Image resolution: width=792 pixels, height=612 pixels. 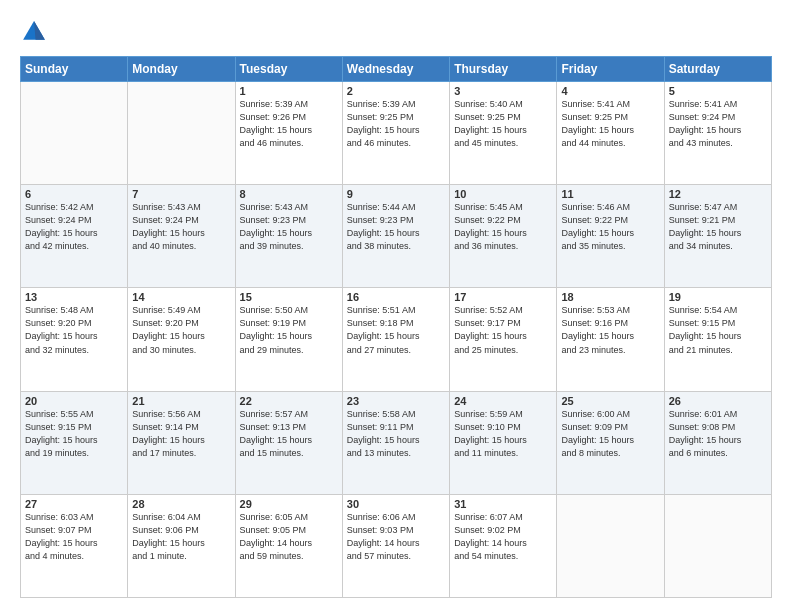 What do you see at coordinates (503, 227) in the screenshot?
I see `day-info: Sunrise: 5:45 AM Sunset: 9:22 PM Dayligh…` at bounding box center [503, 227].